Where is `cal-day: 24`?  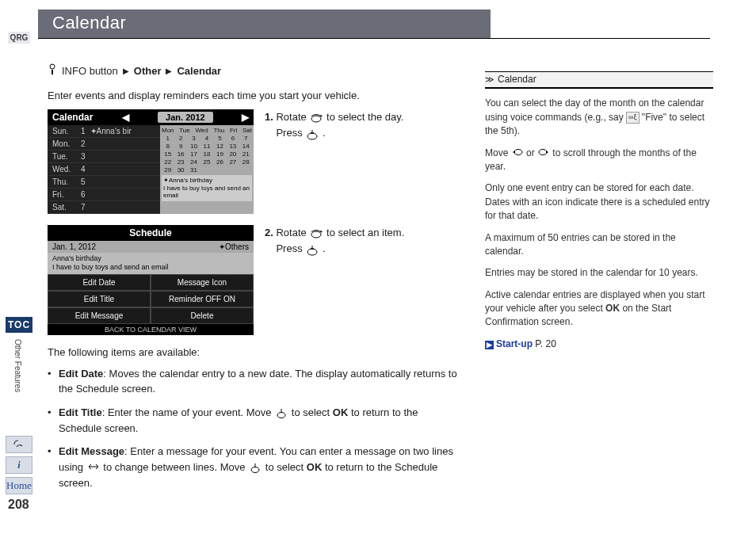 cal-day: 24 is located at coordinates (193, 162).